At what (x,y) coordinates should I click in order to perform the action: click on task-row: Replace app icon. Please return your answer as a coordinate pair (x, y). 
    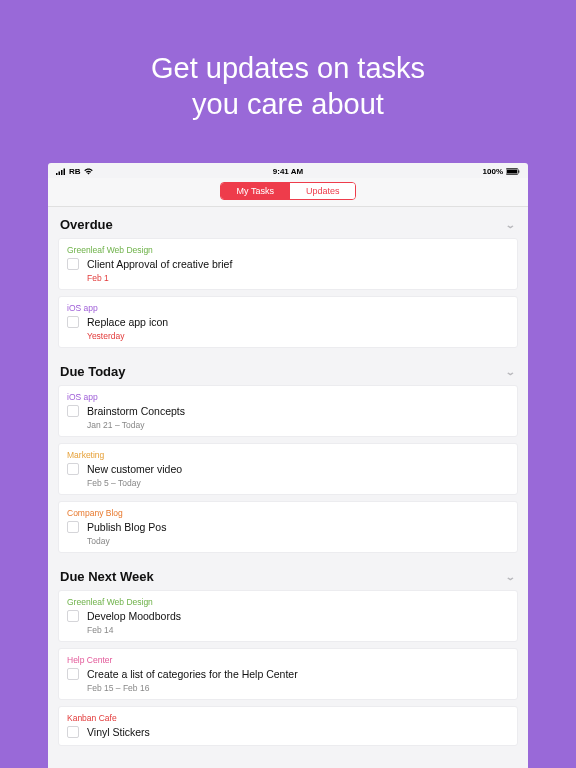
    Looking at the image, I should click on (288, 322).